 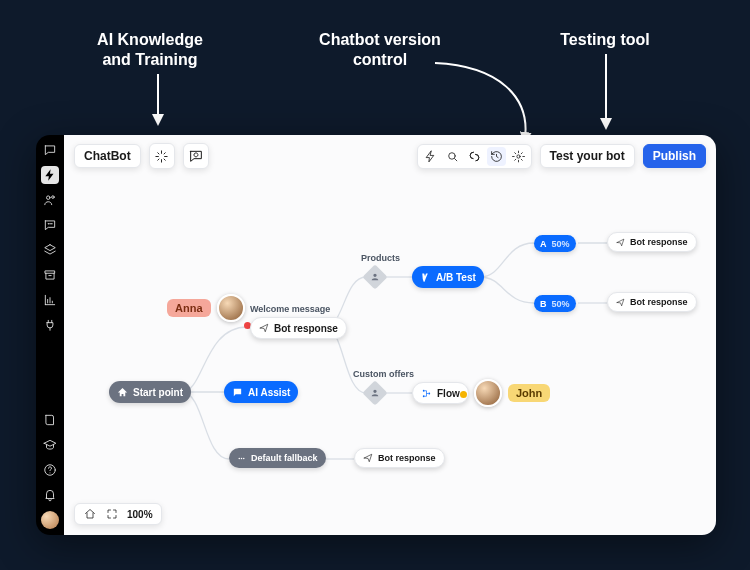 I want to click on zoom-home-icon, so click(x=90, y=514).